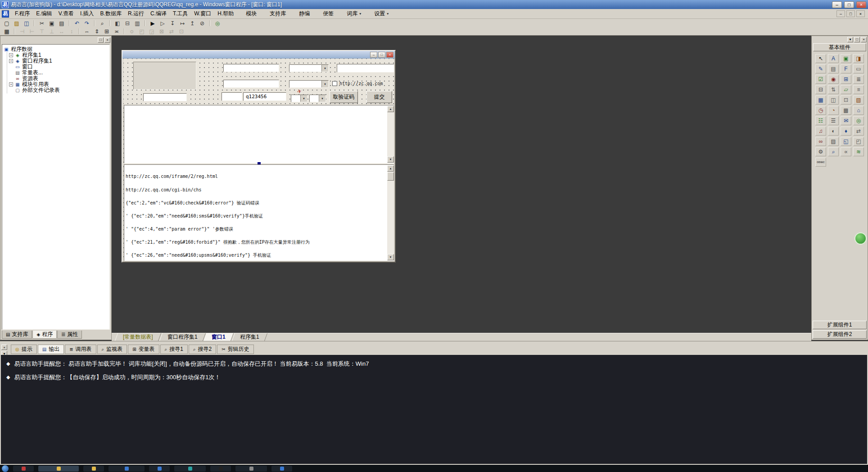 This screenshot has height=472, width=868. Describe the element at coordinates (80, 349) in the screenshot. I see `tab-call-table: ≣ 调用表` at that location.